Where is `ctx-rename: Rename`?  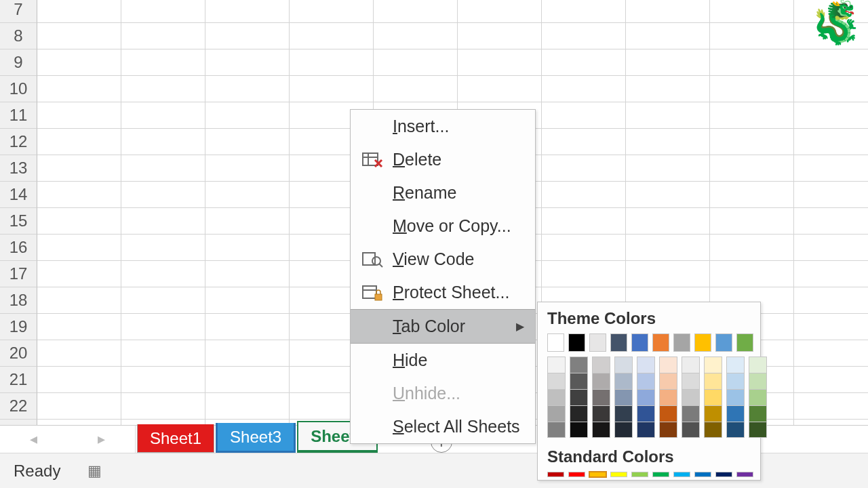
ctx-rename: Rename is located at coordinates (443, 192).